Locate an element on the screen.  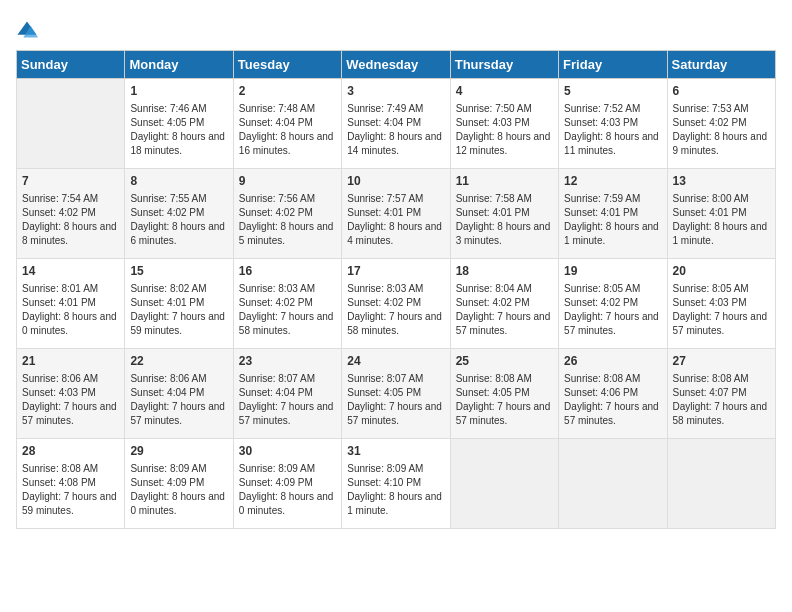
day-number: 8 is located at coordinates (178, 182).